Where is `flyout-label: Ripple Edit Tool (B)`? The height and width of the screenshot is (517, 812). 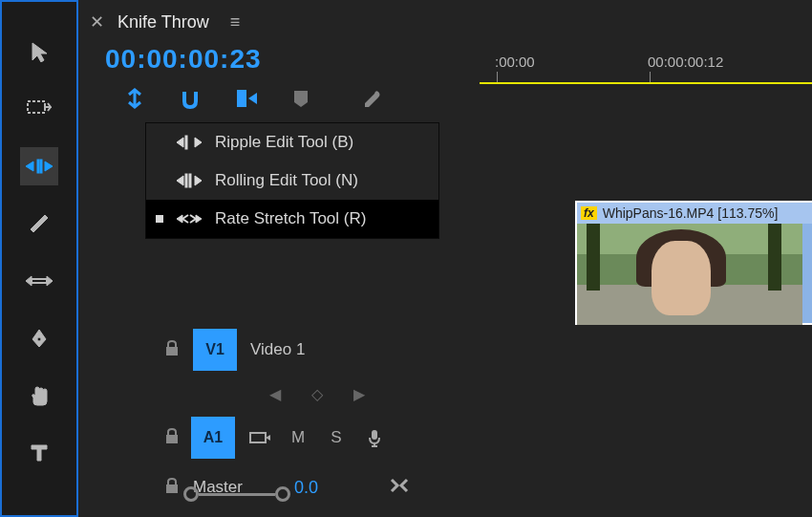 flyout-label: Ripple Edit Tool (B) is located at coordinates (285, 142).